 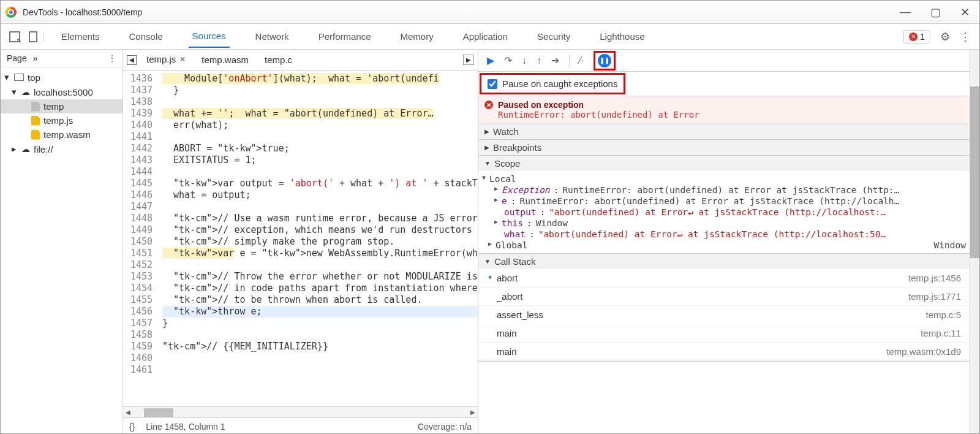 What do you see at coordinates (469, 60) in the screenshot?
I see `run-snippet-icon: ▶` at bounding box center [469, 60].